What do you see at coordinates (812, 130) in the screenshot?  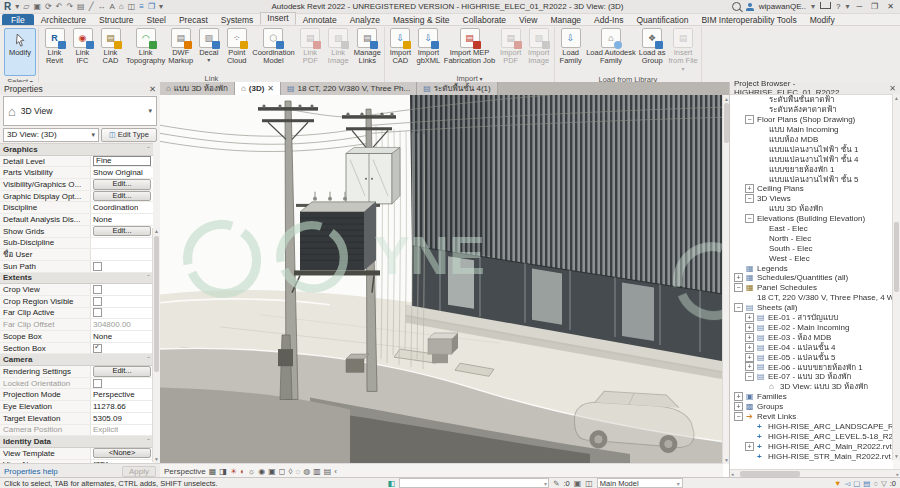 I see `browser-tree-item: แบบ Main Incoming` at bounding box center [812, 130].